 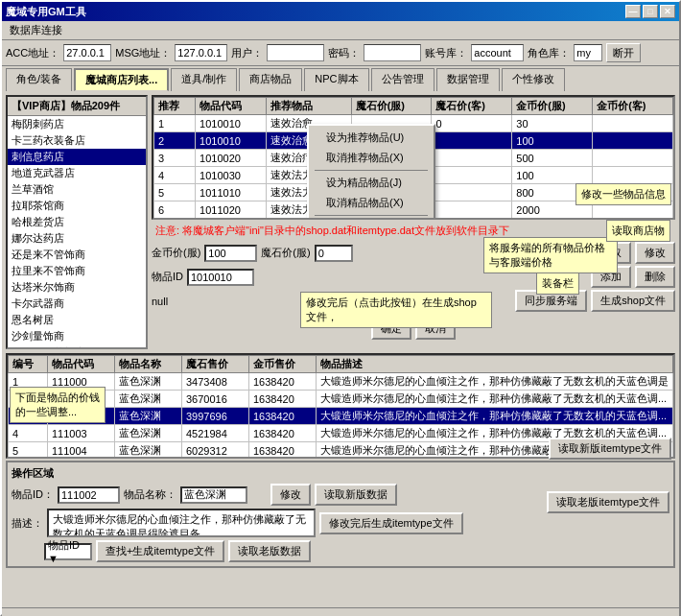 What do you see at coordinates (558, 284) in the screenshot?
I see `callout-equip: 装备栏` at bounding box center [558, 284].